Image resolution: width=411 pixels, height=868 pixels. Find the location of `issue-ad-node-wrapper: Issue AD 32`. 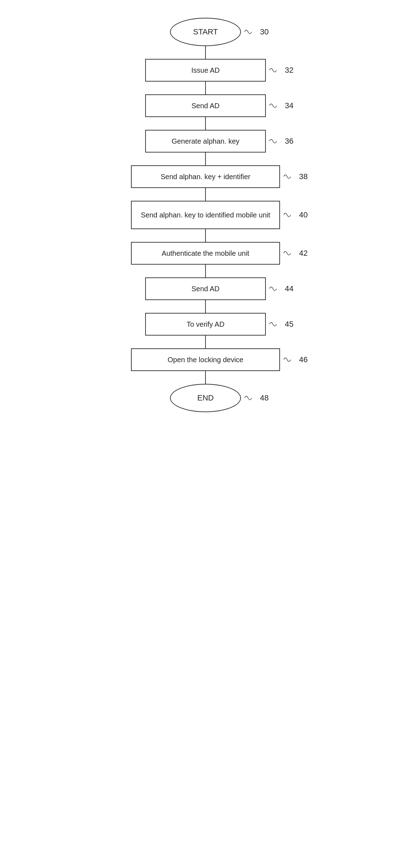

issue-ad-node-wrapper: Issue AD 32 is located at coordinates (206, 70).